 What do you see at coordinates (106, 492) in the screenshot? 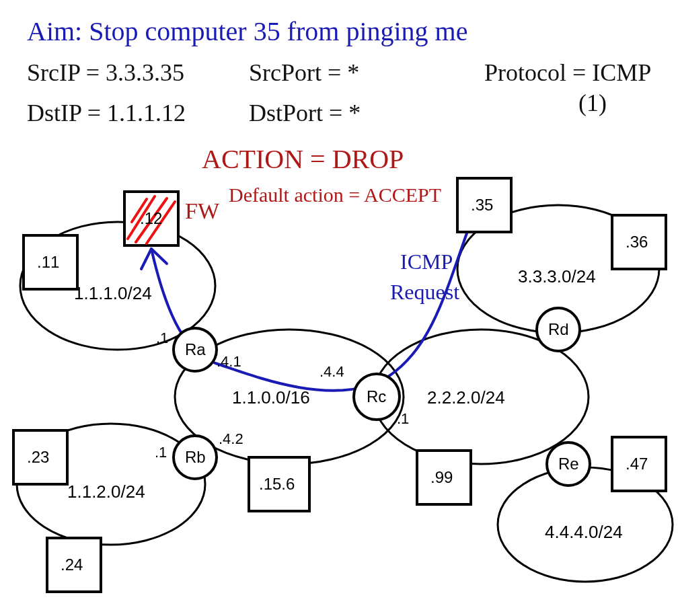
I see `net-1-1-2-label: 1.1.2.0/24` at bounding box center [106, 492].